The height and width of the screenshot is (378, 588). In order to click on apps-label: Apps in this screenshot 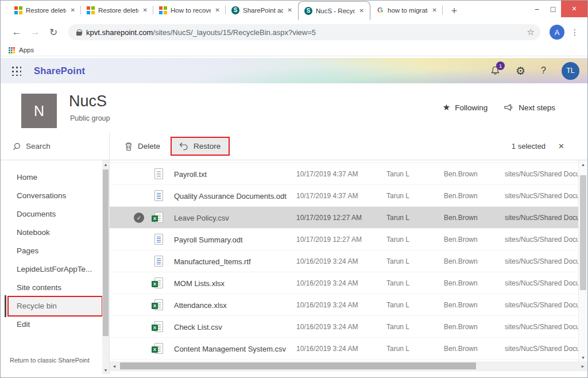, I will do `click(26, 50)`.